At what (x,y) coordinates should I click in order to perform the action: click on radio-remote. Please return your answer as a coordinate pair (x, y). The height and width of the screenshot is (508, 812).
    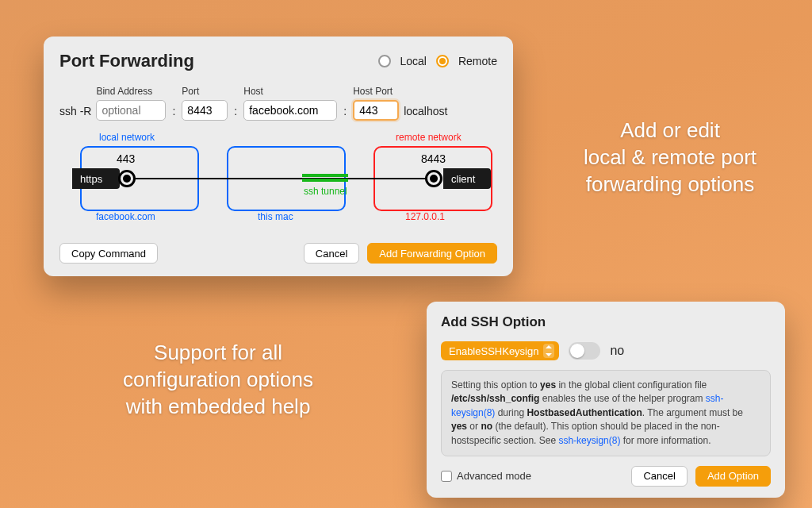
    Looking at the image, I should click on (442, 61).